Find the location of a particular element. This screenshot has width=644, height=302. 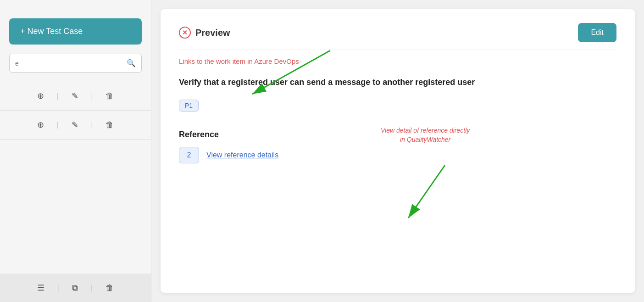

add-button-2: ⊕ is located at coordinates (40, 125).